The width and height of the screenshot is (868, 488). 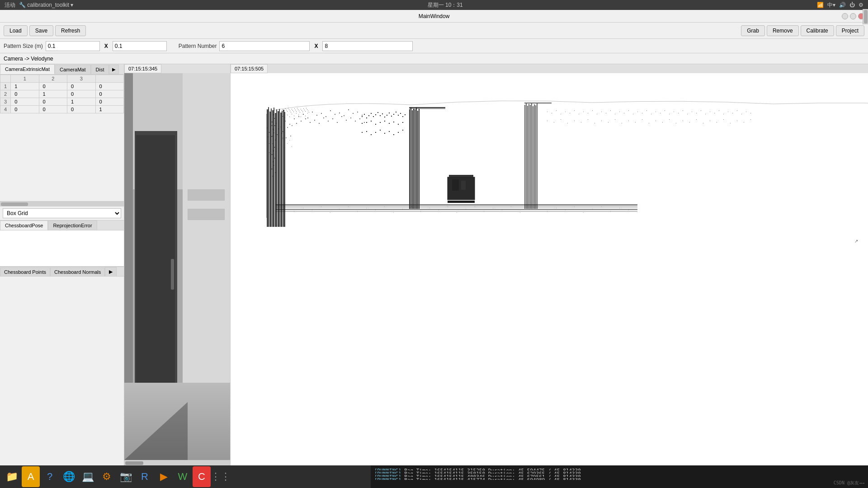 I want to click on taskbar-files-icon: 📁, so click(x=12, y=477).